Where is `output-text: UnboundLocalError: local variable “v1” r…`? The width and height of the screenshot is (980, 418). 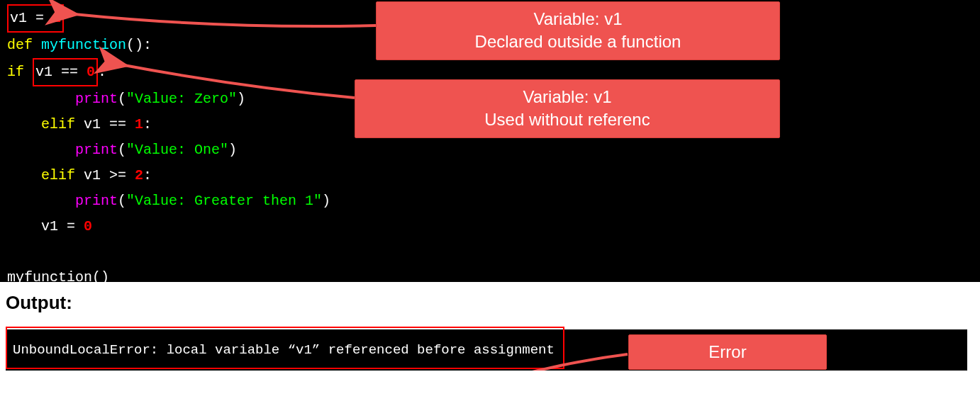 output-text: UnboundLocalError: local variable “v1” r… is located at coordinates (284, 350).